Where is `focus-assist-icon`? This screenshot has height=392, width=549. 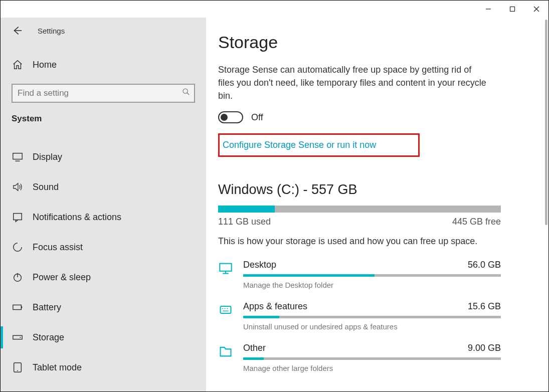
focus-assist-icon is located at coordinates (18, 247).